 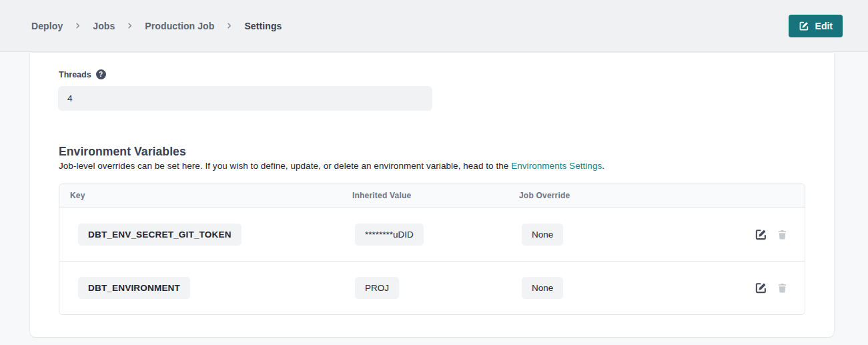 I want to click on env-var-inherited-value-chip: ********uDID, so click(x=390, y=235).